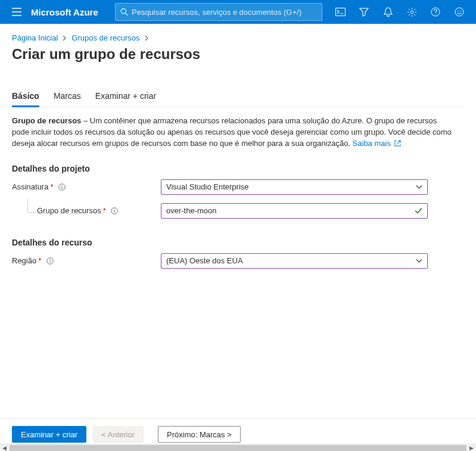 The image size is (476, 451). I want to click on subscription-label: Assinatura, so click(30, 187).